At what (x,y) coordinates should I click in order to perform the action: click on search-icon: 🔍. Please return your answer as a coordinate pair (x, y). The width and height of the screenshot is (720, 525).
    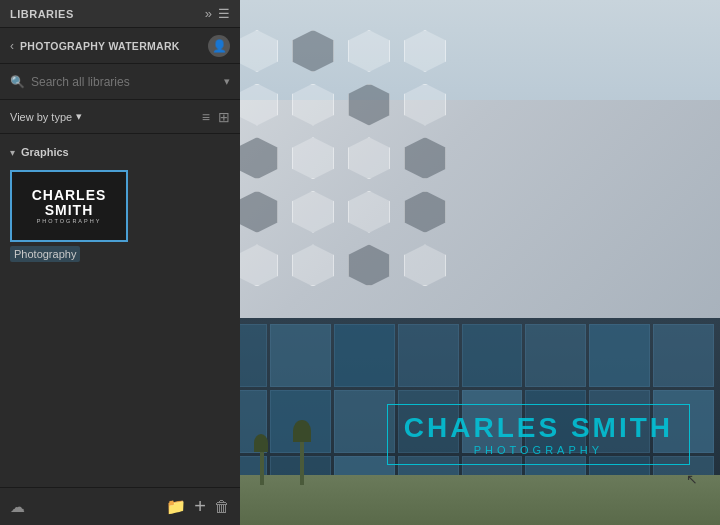
    Looking at the image, I should click on (18, 82).